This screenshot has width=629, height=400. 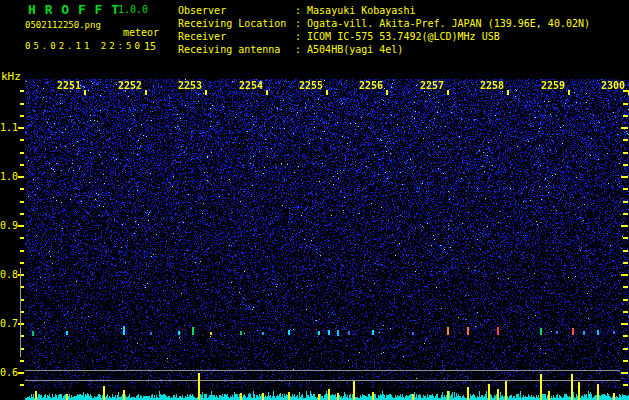 What do you see at coordinates (190, 86) in the screenshot?
I see `time-tick-label: 2253` at bounding box center [190, 86].